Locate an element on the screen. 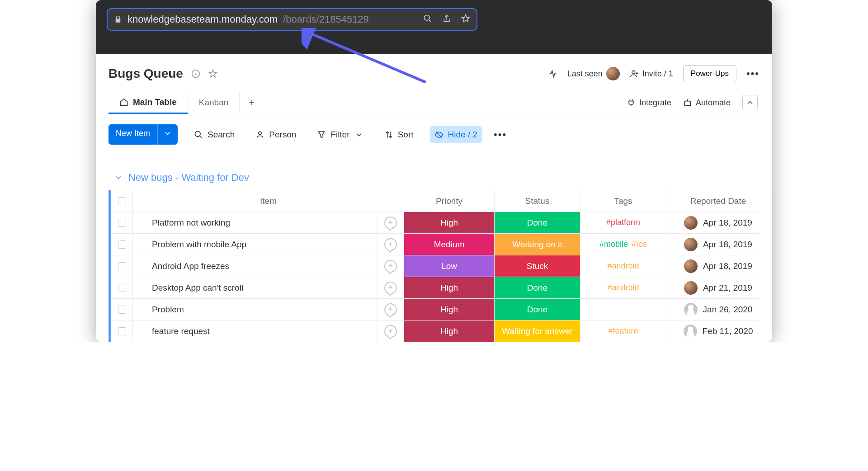  tag: #mobile is located at coordinates (614, 244).